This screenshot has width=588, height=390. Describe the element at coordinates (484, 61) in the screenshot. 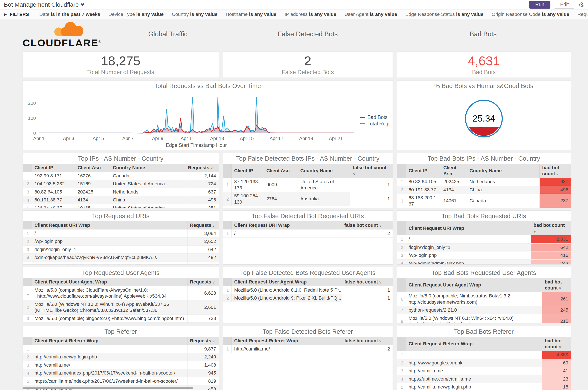

I see `kpi-bad-bots-value: 4,631` at that location.